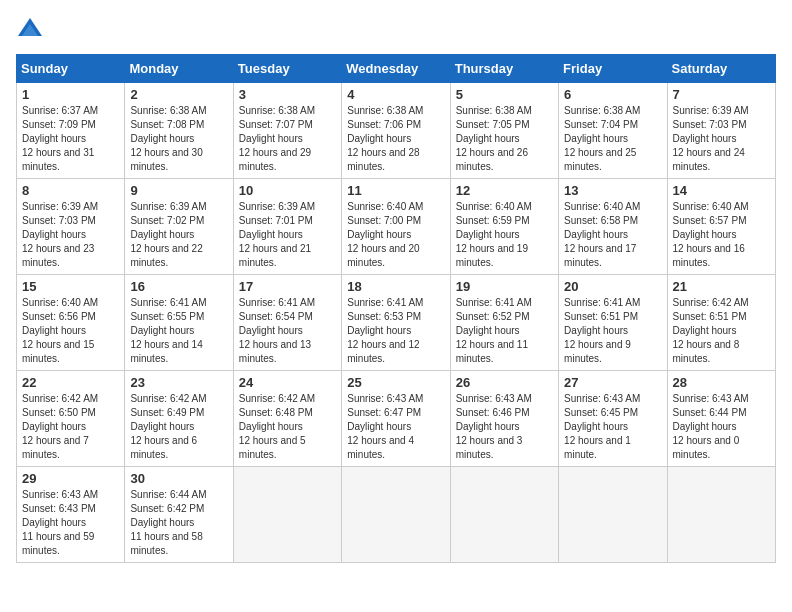 The width and height of the screenshot is (792, 612). What do you see at coordinates (70, 286) in the screenshot?
I see `day-number: 15` at bounding box center [70, 286].